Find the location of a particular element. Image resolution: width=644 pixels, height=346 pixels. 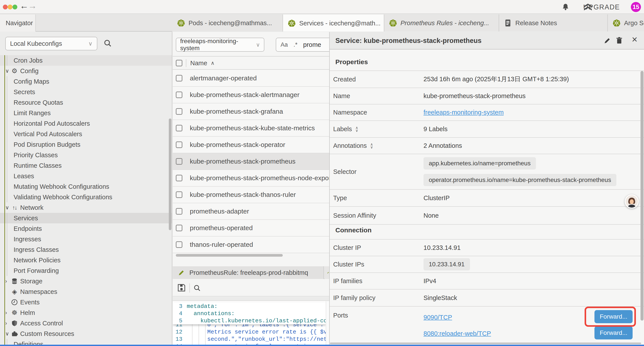

editor-search-icon is located at coordinates (197, 288).